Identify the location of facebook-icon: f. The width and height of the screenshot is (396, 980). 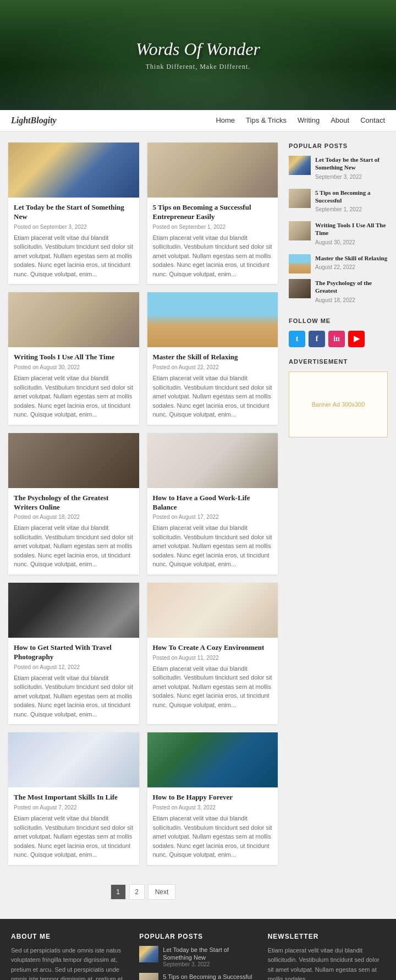
(317, 339).